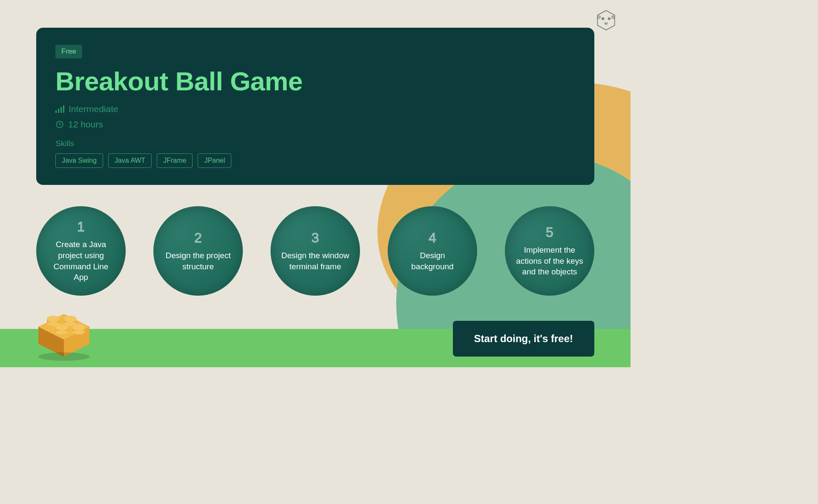 This screenshot has height=504, width=818. I want to click on steps-row: 1 Create a Java project using Command Li…, so click(315, 251).